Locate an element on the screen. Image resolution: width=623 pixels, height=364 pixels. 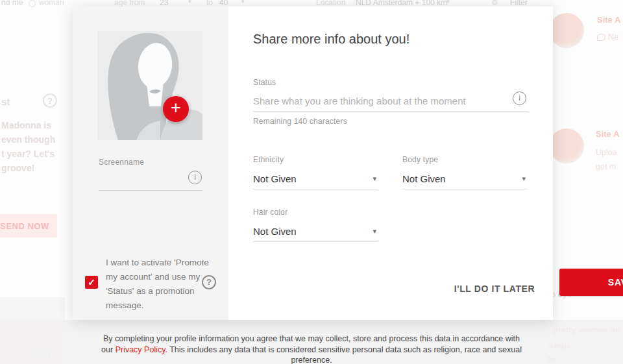
chat-bubble-icon is located at coordinates (601, 38).